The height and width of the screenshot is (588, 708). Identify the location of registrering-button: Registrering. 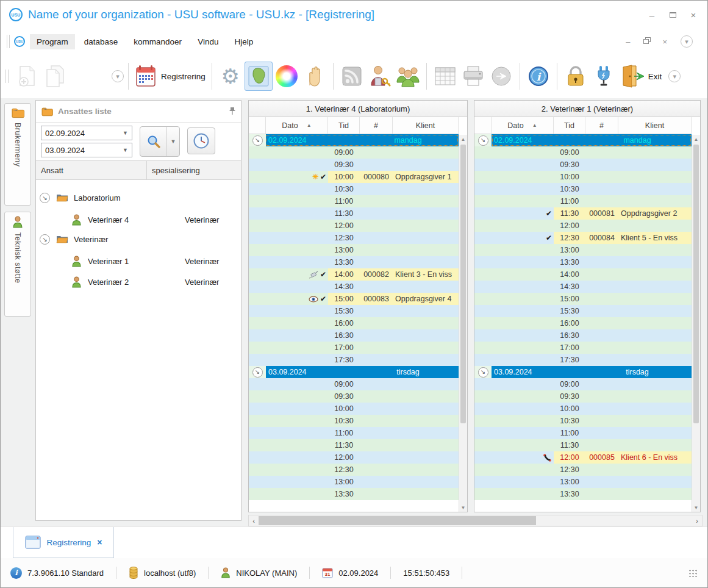
(170, 76).